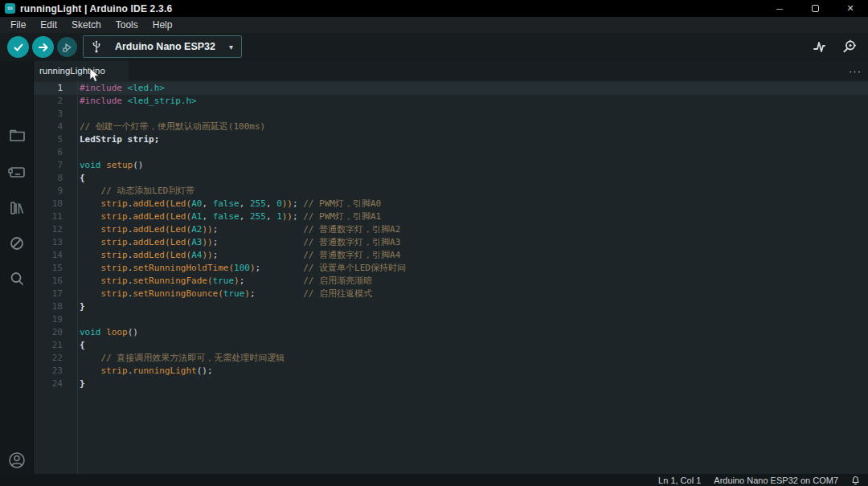 Image resolution: width=868 pixels, height=486 pixels. What do you see at coordinates (451, 127) in the screenshot?
I see `code-line-4: 4// 创建一个灯带，使用默认动画延迟(100ms)` at bounding box center [451, 127].